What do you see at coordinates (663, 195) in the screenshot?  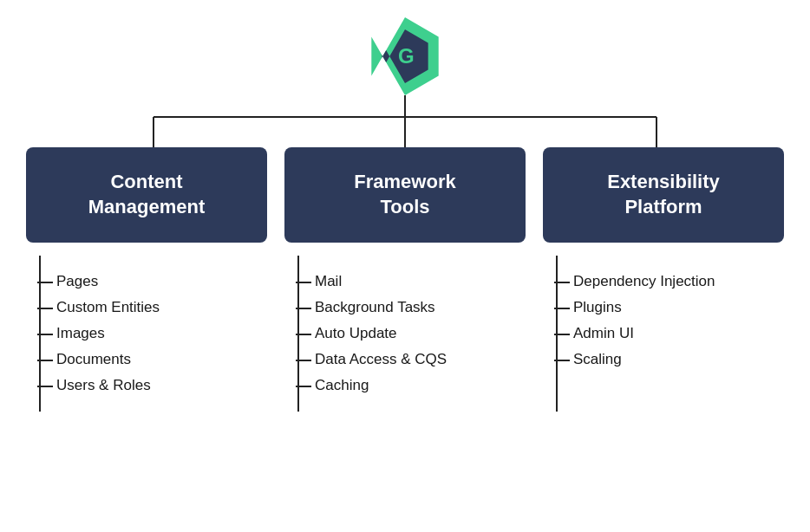 I see `extensibility-platform-box: ExtensibilityPlatform` at bounding box center [663, 195].